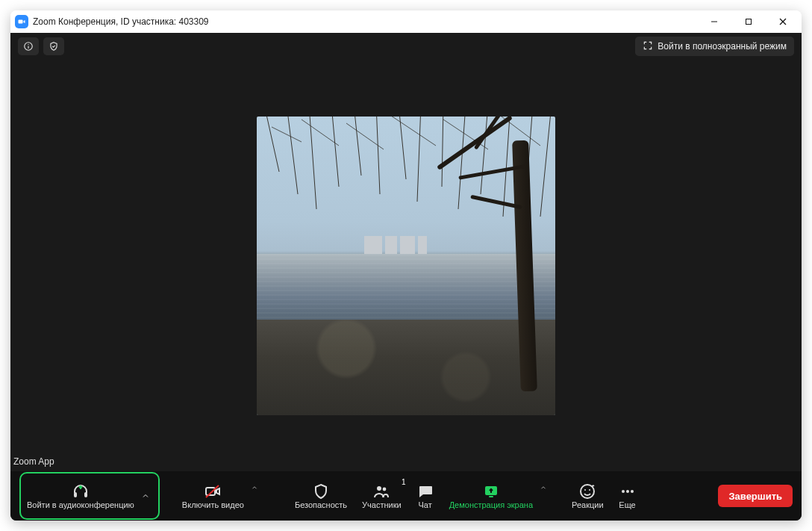  Describe the element at coordinates (81, 496) in the screenshot. I see `join-audio-button: Войти в аудиоконференцию` at that location.